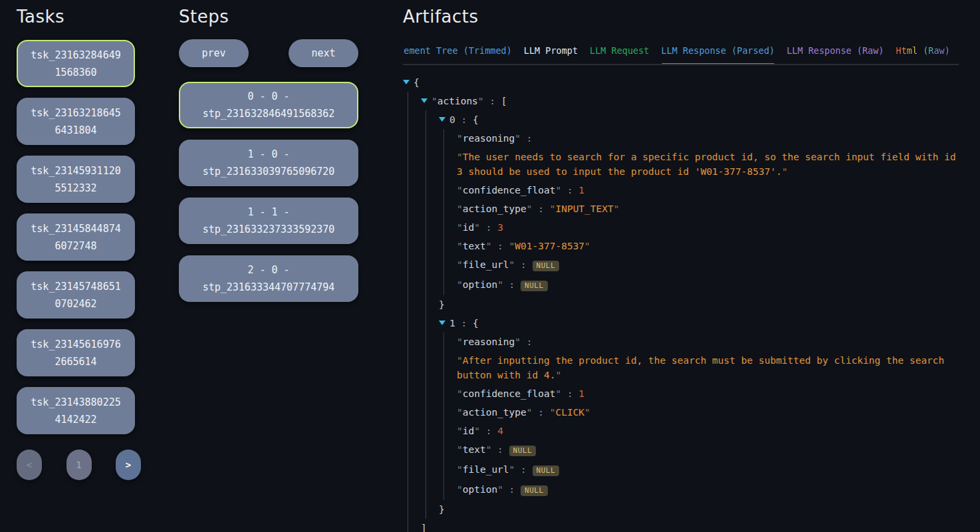 The width and height of the screenshot is (980, 532). Describe the element at coordinates (551, 52) in the screenshot. I see `tab-llm-prompt: LLM Prompt` at that location.